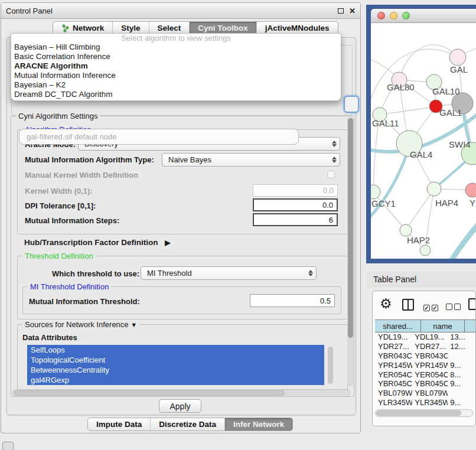 This screenshot has width=476, height=450. I want to click on list-item: BetweennessCentrality, so click(176, 370).